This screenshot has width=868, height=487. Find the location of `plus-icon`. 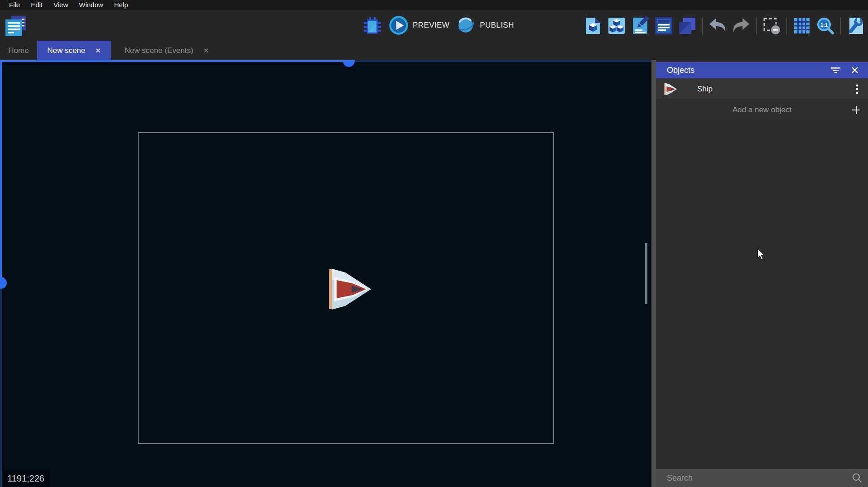

plus-icon is located at coordinates (856, 110).